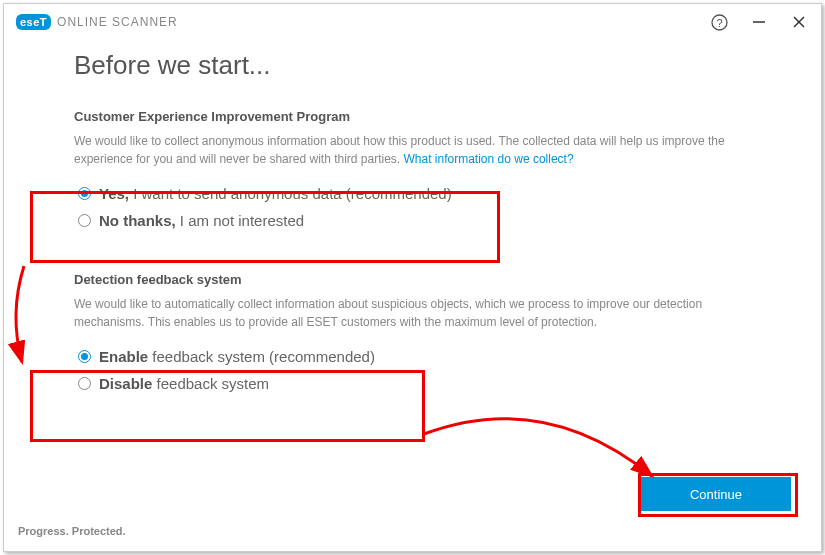 The width and height of the screenshot is (825, 555). What do you see at coordinates (412, 194) in the screenshot?
I see `radio-yes: Yes, I want to send anonymous data (reco…` at bounding box center [412, 194].